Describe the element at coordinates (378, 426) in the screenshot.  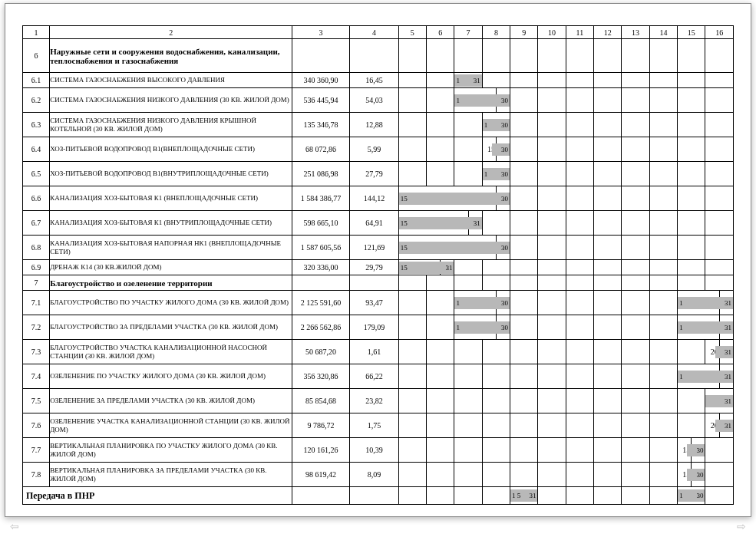
I see `row-7-6: 7.6 ОЗЕЛЕНЕНИЕ УЧАСТКА КАНАЛИЗАЦИОННОЙ С…` at that location.